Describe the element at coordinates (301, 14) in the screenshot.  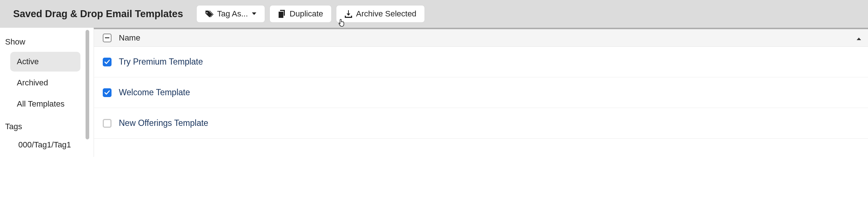
I see `duplicate-button: Duplicate` at that location.